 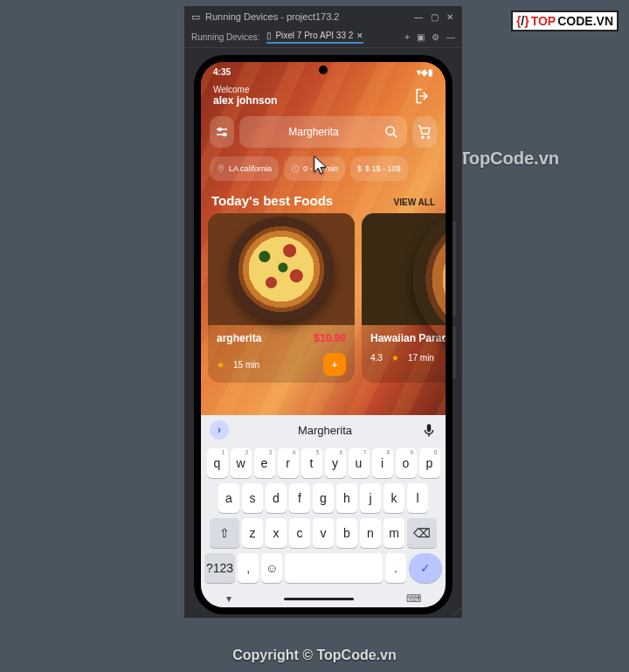 I want to click on chip-time: 0 - 10 min, so click(x=314, y=169).